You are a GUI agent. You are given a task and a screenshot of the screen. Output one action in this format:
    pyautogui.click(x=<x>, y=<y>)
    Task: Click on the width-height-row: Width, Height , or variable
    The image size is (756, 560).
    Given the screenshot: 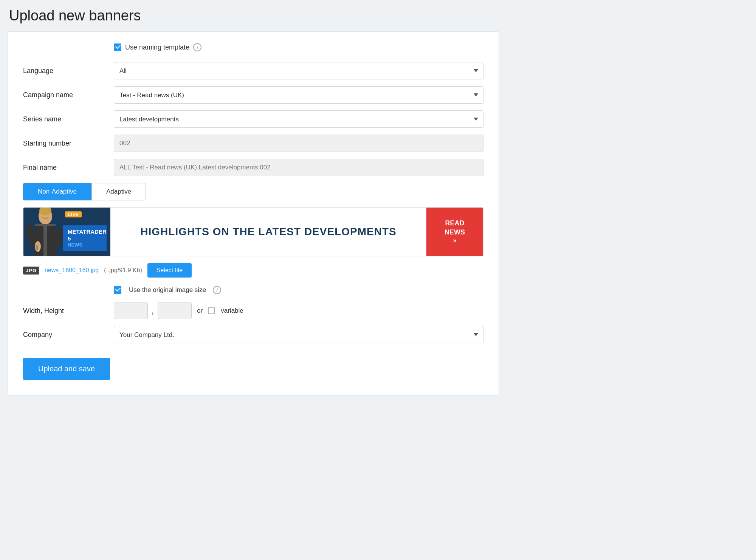 What is the action you would take?
    pyautogui.click(x=253, y=311)
    